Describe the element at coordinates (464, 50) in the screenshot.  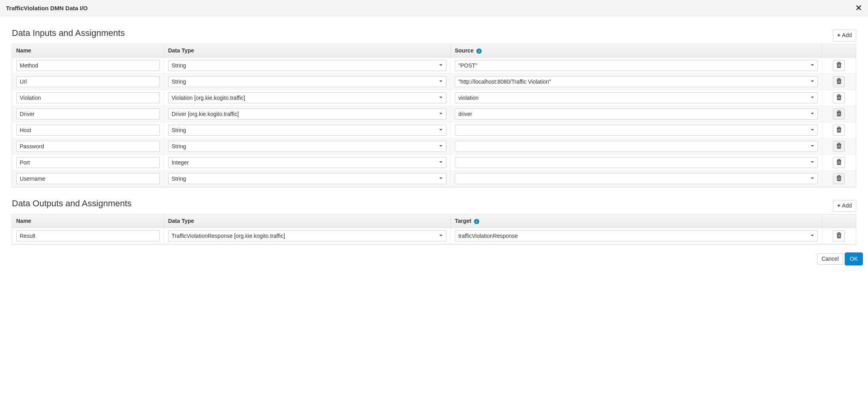
I see `inputs-col-source-label: Source` at that location.